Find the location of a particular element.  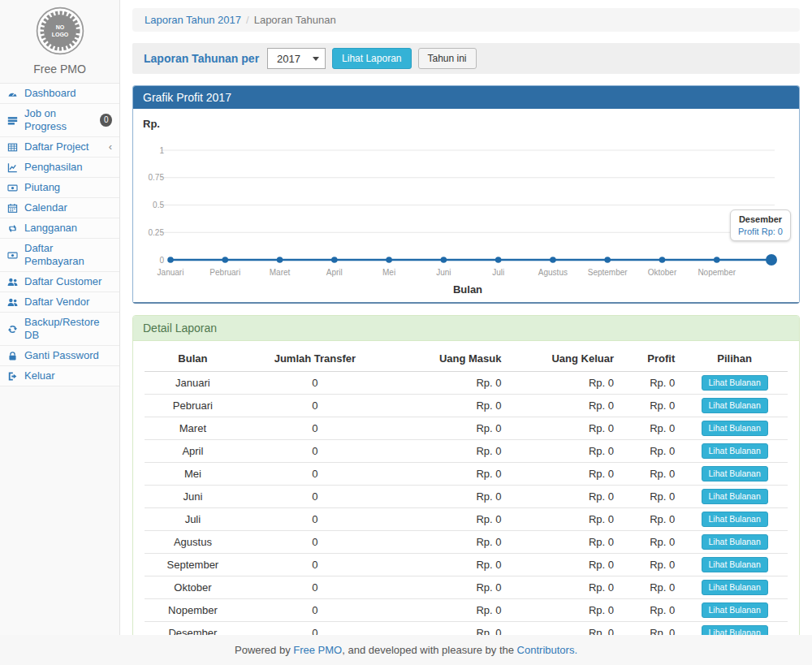

sidebar-item-ganti-password: Ganti Password is located at coordinates (60, 356).